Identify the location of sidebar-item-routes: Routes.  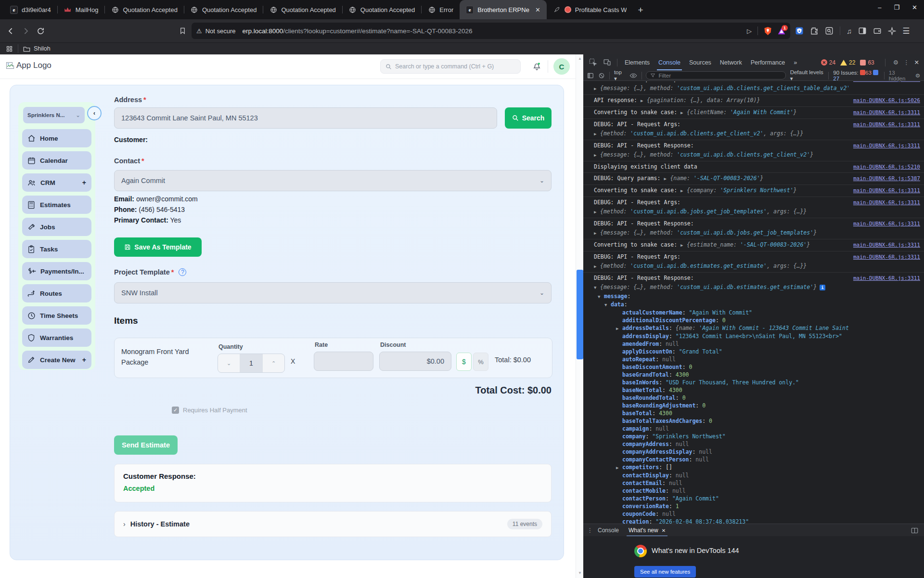
(57, 293).